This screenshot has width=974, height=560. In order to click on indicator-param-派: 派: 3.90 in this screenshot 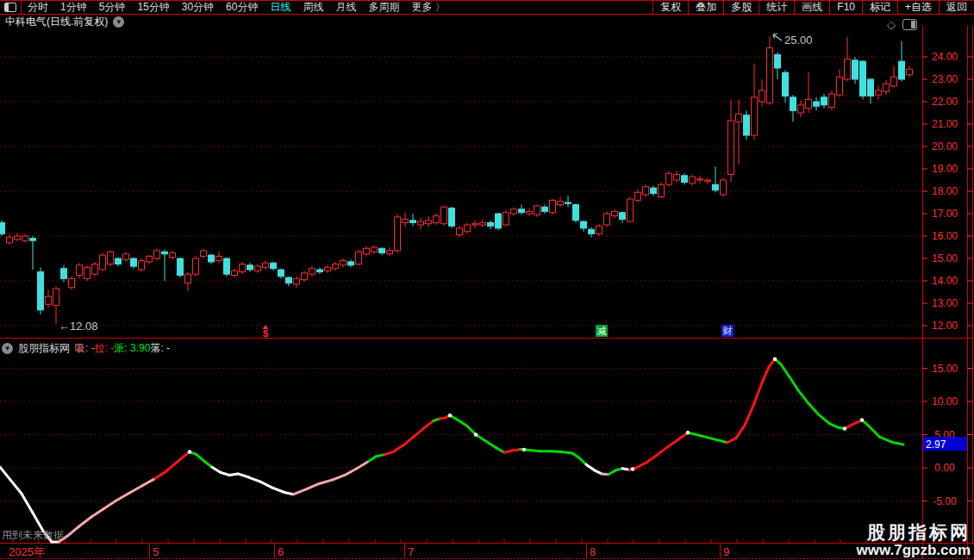, I will do `click(132, 348)`.